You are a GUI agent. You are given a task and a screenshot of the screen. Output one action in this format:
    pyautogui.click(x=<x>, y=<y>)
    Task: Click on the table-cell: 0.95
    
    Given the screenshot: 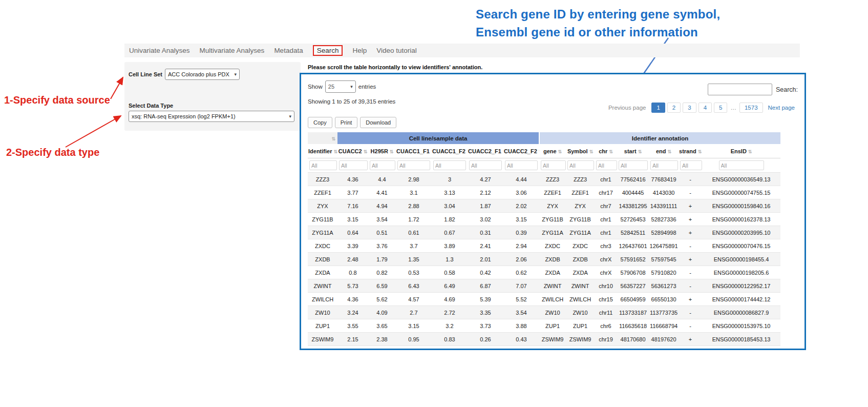 What is the action you would take?
    pyautogui.click(x=414, y=339)
    